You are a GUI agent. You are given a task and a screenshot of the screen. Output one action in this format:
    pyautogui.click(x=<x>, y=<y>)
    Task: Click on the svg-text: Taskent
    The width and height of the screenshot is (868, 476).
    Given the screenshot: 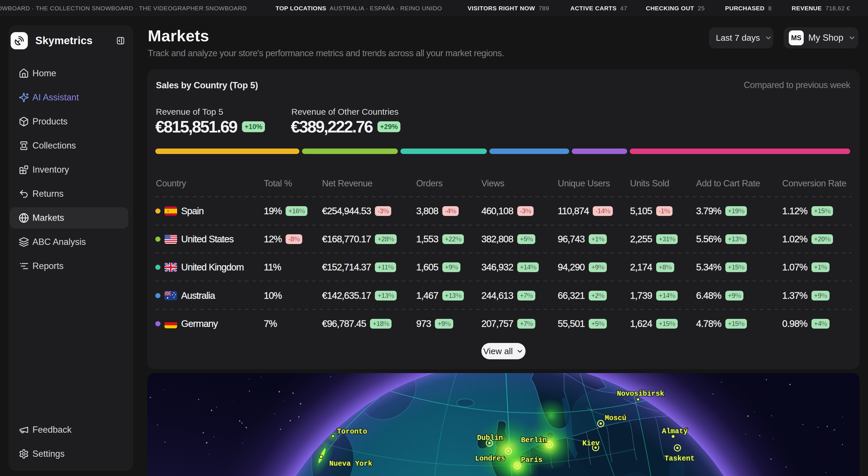 What is the action you would take?
    pyautogui.click(x=679, y=458)
    